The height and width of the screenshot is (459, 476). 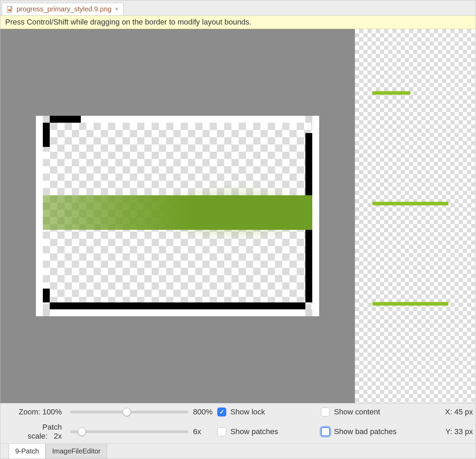 What do you see at coordinates (129, 432) in the screenshot?
I see `patch-scale-slider` at bounding box center [129, 432].